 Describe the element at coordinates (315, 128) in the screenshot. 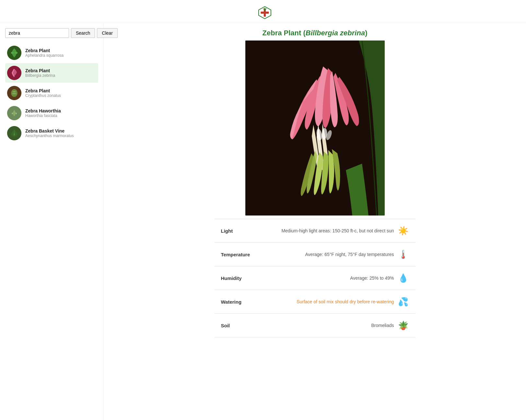

I see `plant-image` at that location.